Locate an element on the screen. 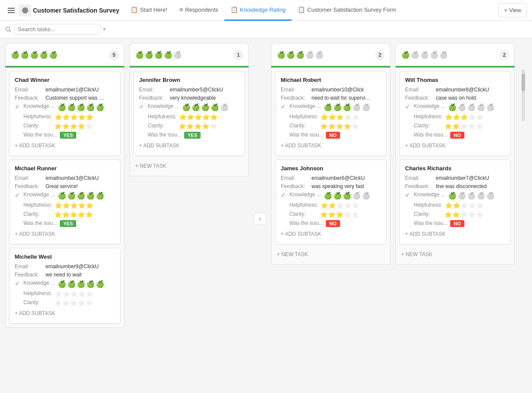  issue-row: Was the issu... YES is located at coordinates (65, 224).